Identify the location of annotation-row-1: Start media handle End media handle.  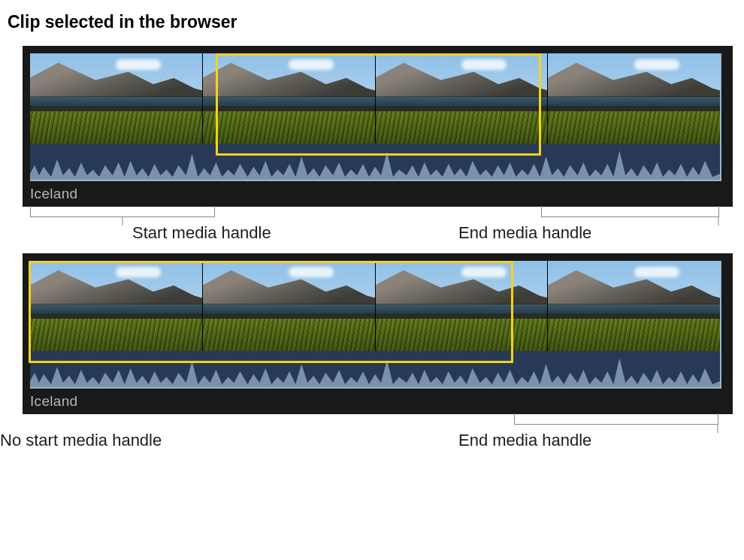
(377, 222).